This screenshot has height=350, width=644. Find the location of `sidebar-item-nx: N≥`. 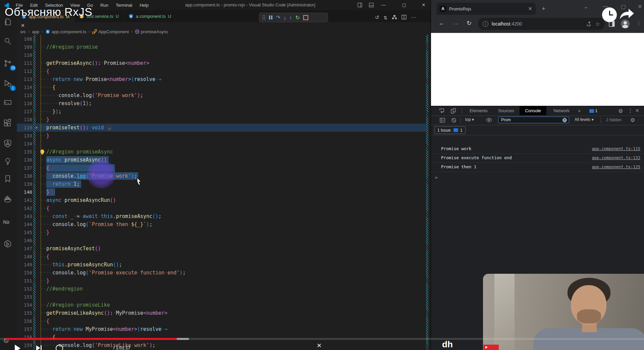

sidebar-item-nx: N≥ is located at coordinates (8, 224).